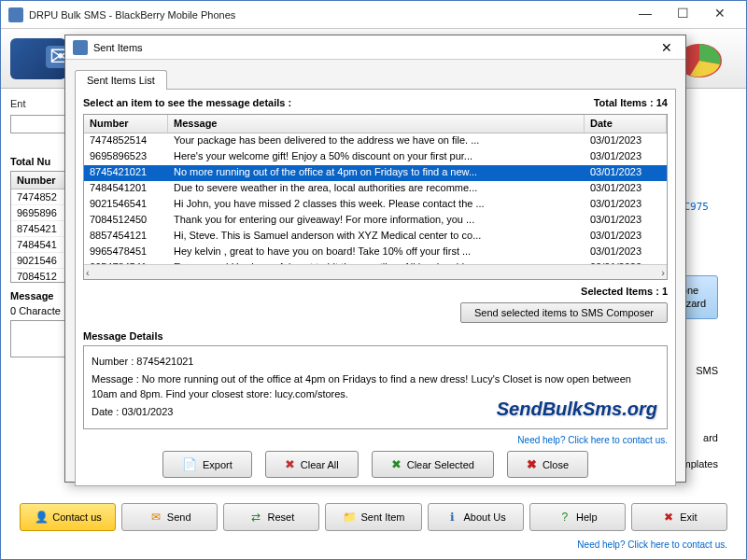  I want to click on dialog-icon, so click(80, 48).